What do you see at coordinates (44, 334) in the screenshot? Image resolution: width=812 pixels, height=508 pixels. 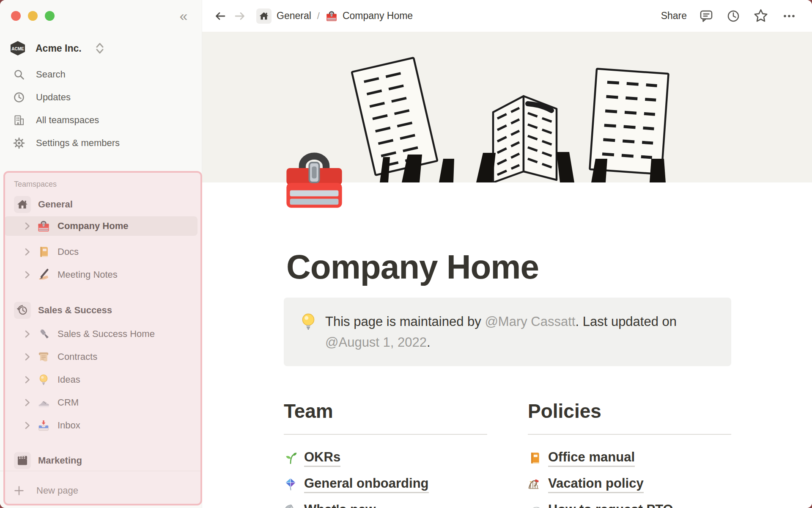 I see `microphone-icon` at bounding box center [44, 334].